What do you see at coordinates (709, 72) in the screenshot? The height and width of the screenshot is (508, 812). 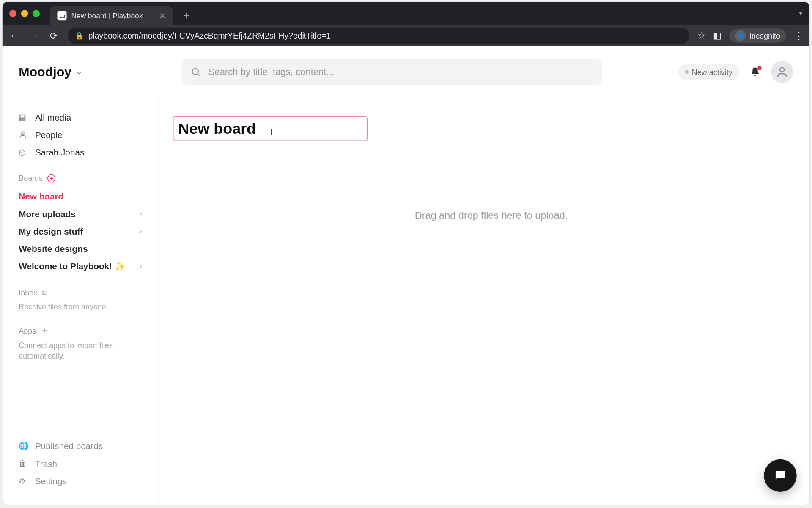 I see `new-activity-button: New activity` at bounding box center [709, 72].